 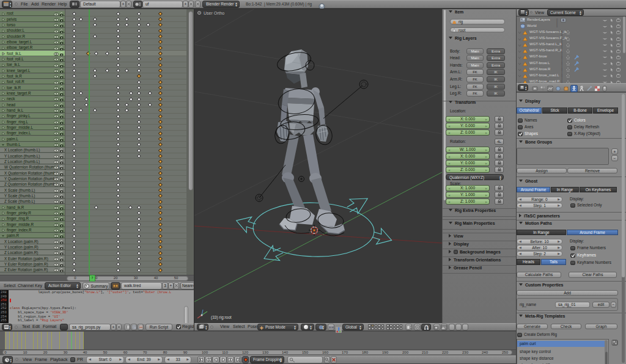 I want to click on svg-text: (33) rig:root, so click(x=221, y=318).